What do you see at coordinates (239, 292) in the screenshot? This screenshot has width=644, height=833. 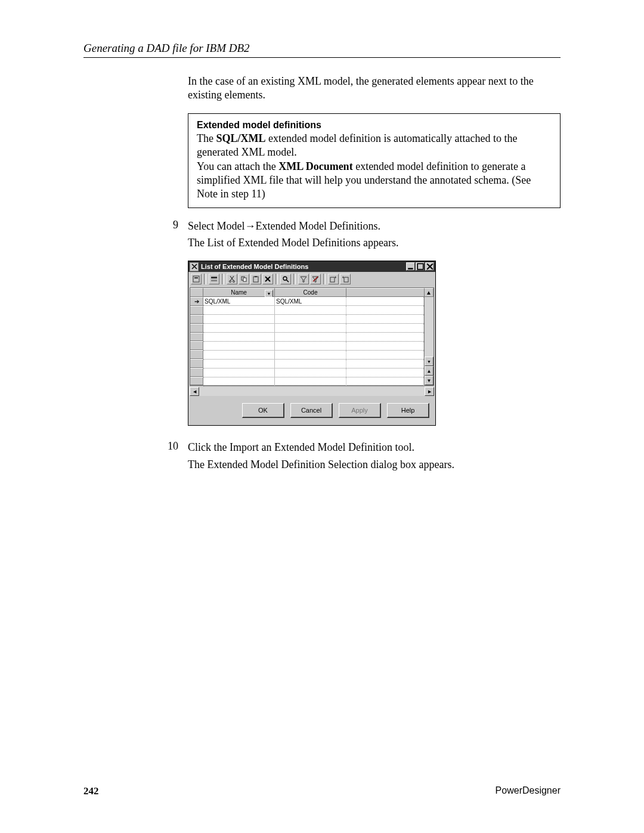 I see `column-header-name: Name ▼` at bounding box center [239, 292].